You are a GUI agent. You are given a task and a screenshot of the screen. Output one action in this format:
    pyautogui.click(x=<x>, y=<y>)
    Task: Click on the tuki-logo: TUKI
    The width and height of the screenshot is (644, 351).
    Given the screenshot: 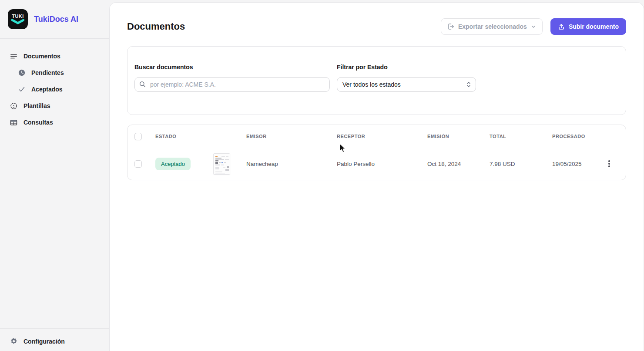 What is the action you would take?
    pyautogui.click(x=18, y=19)
    